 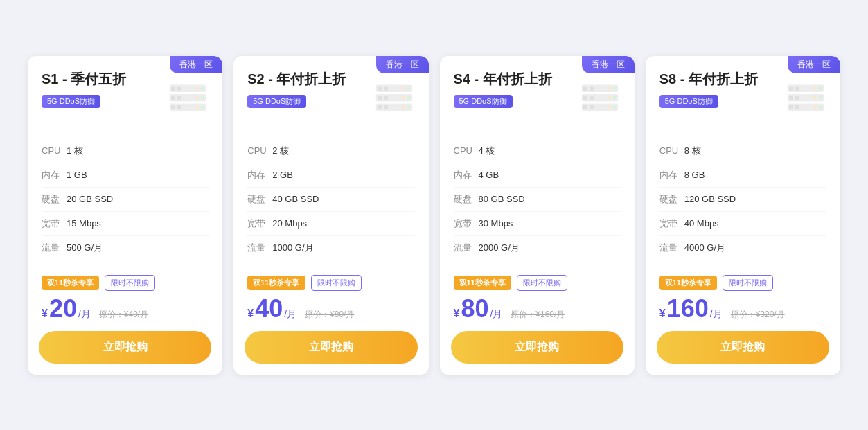 I want to click on original-price: 原价：¥320/月, so click(x=758, y=314).